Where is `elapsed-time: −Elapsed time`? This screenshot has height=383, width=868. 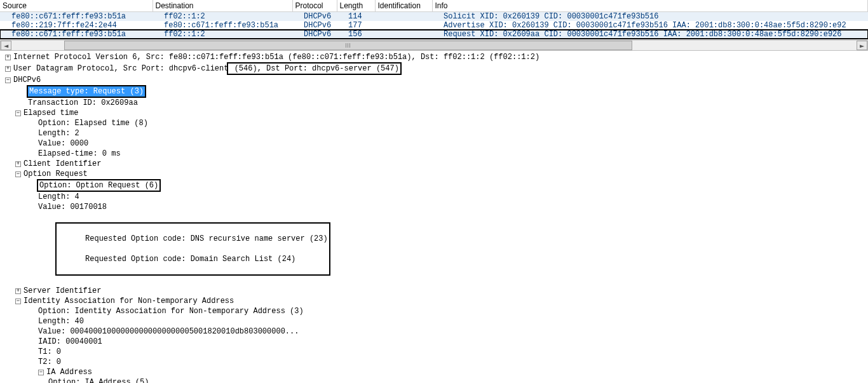 elapsed-time: −Elapsed time is located at coordinates (434, 113).